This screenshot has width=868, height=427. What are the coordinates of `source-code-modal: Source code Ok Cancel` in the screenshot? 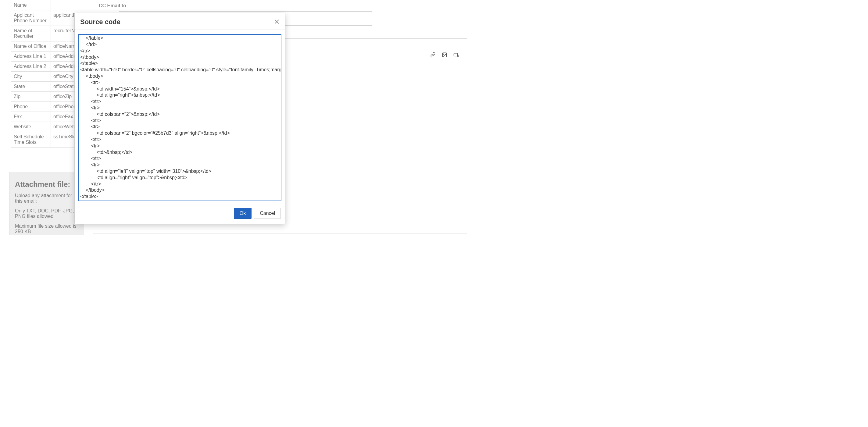 It's located at (180, 119).